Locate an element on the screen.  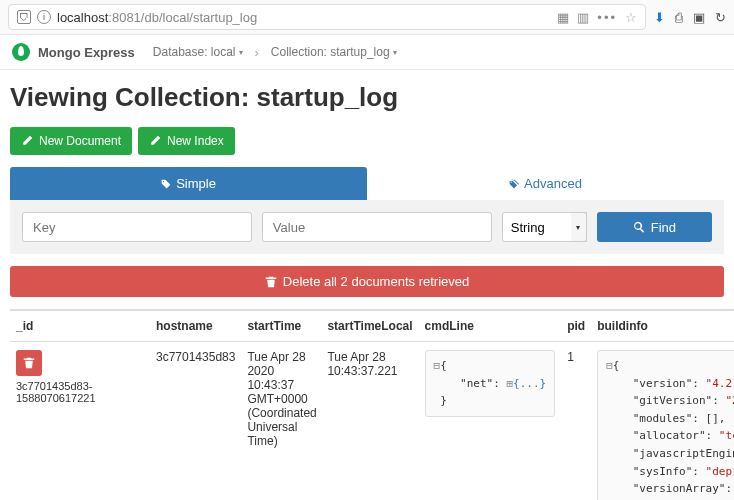
col-cmdline: cmdLine is located at coordinates (490, 326).